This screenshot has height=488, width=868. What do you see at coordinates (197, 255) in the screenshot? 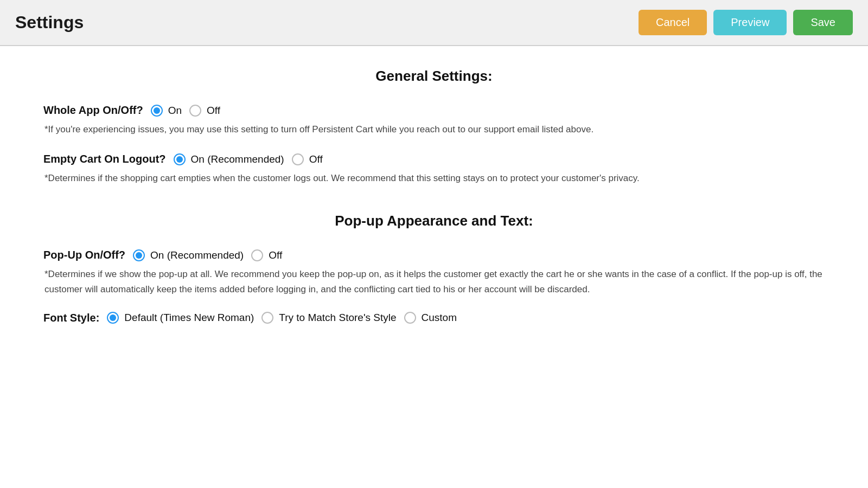
I see `popup-on-label: On (Recommended)` at bounding box center [197, 255].